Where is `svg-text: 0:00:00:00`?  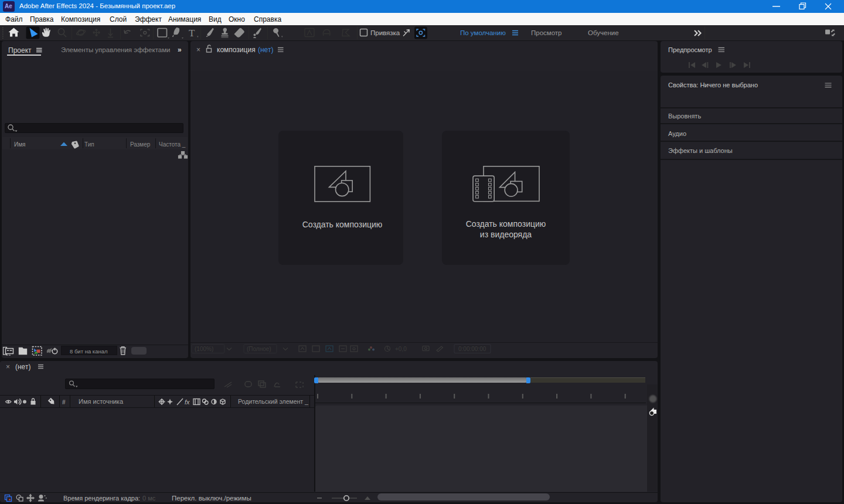 svg-text: 0:00:00:00 is located at coordinates (472, 349).